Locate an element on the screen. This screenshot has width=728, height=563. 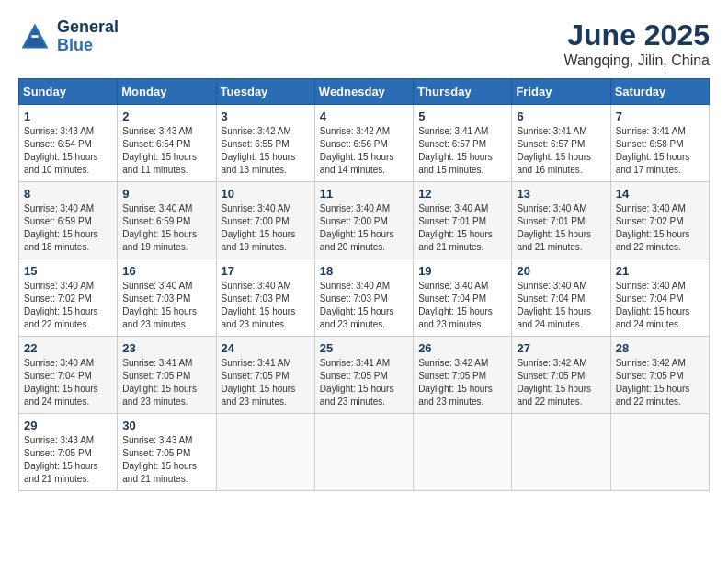
week-row-3: 15Sunrise: 3:40 AM Sunset: 7:02 PM Dayli… is located at coordinates (364, 298).